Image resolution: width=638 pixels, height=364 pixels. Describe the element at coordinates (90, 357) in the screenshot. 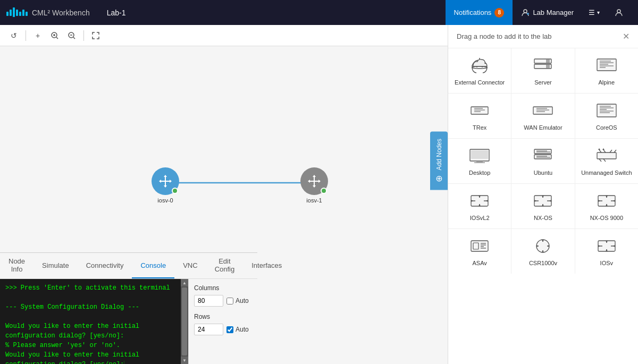

I see `console-line-7: Would you like to enter the initial conf…` at that location.